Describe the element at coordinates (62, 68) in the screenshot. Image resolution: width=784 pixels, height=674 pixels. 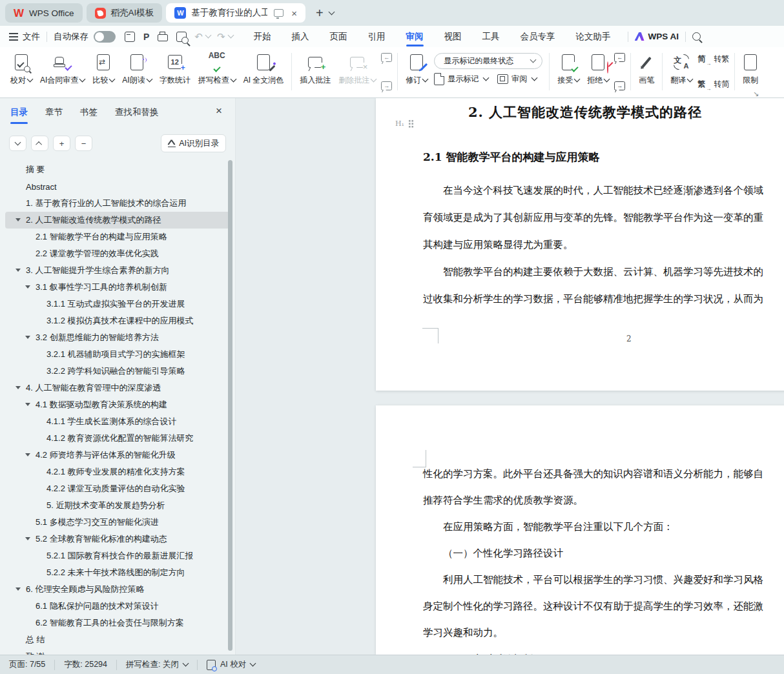
I see `ai-contract-review-button: AI合同审查` at that location.